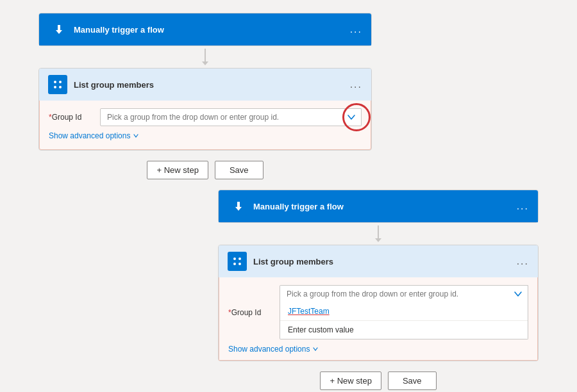 This screenshot has height=392, width=577. What do you see at coordinates (205, 29) in the screenshot?
I see `trigger-card-top: Manually trigger a flow ...` at bounding box center [205, 29].